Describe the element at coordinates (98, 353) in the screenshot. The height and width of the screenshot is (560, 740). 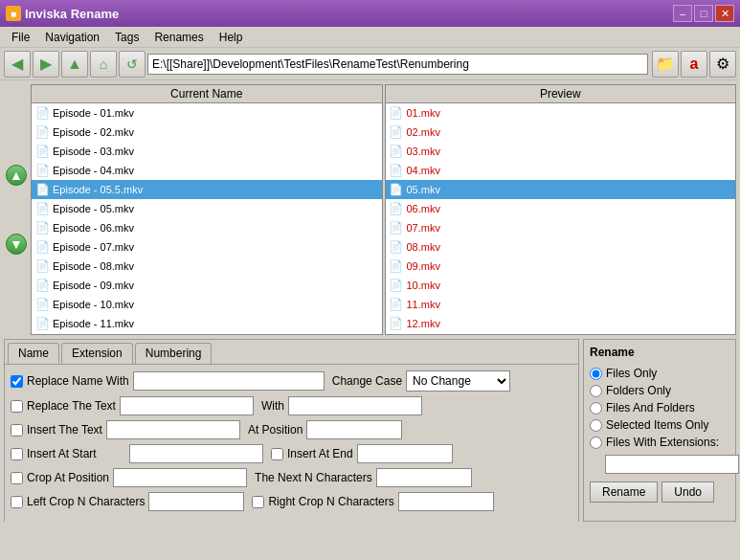
I see `tab-extension: Extension` at that location.